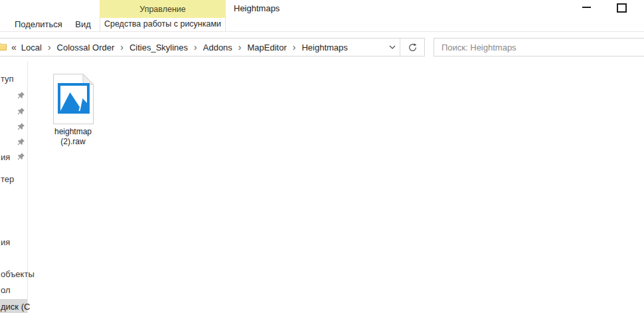  Describe the element at coordinates (163, 25) in the screenshot. I see `tab-picture-tools: Средства работы с рисунками` at that location.